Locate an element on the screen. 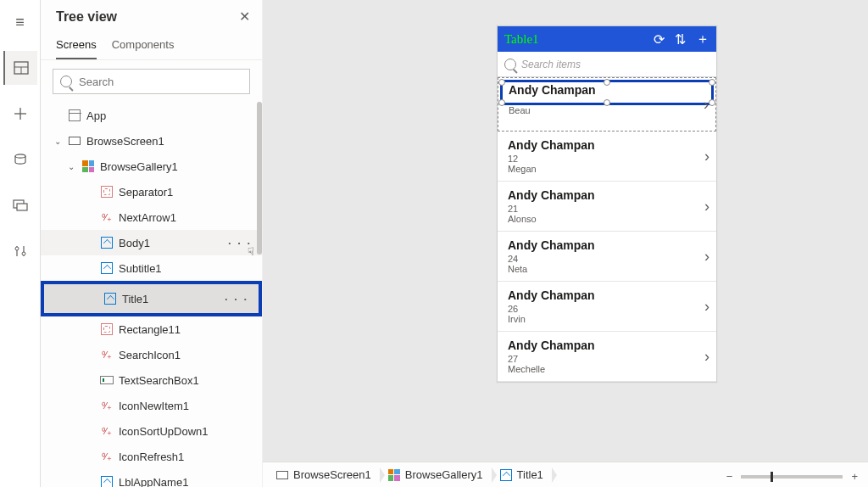  zoom-out-button: − is located at coordinates (730, 477).